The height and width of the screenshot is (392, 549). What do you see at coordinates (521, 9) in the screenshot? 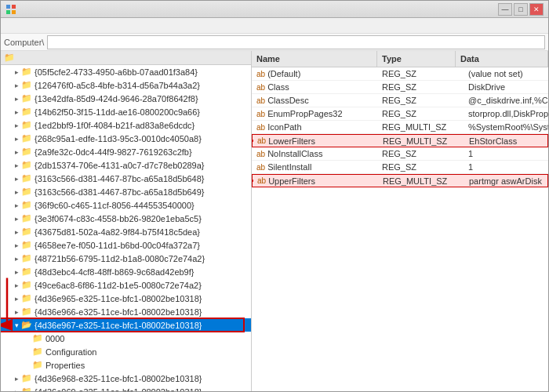
I see `maximize-button: □` at bounding box center [521, 9].